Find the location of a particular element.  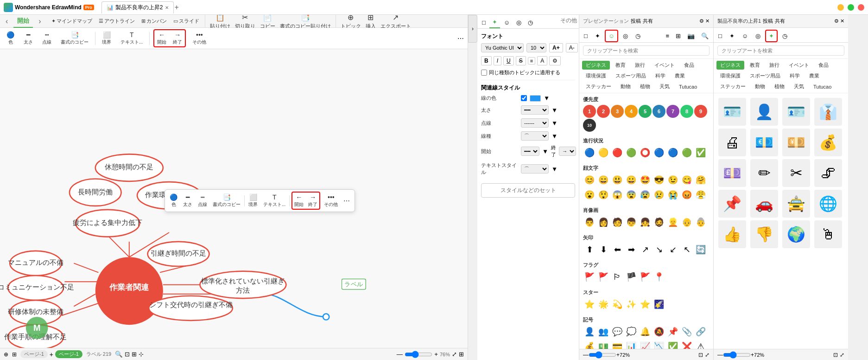

text-btn: T テキスト... is located at coordinates (132, 38).